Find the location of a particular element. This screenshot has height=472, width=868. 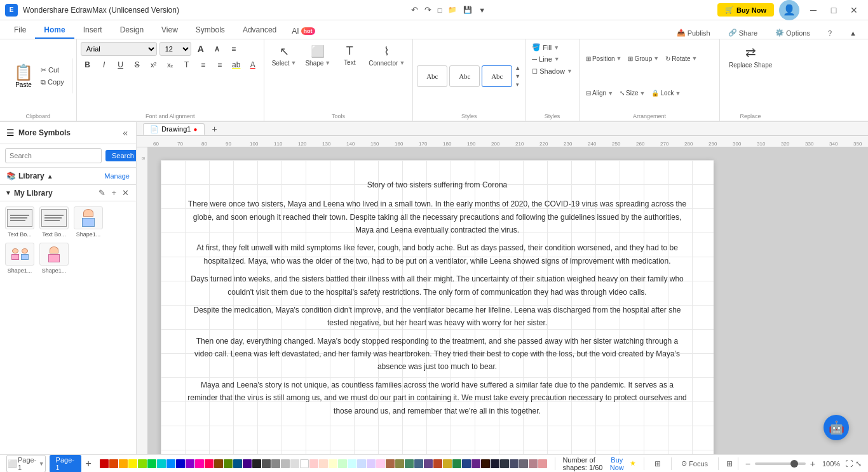

tab-view: View is located at coordinates (170, 30).